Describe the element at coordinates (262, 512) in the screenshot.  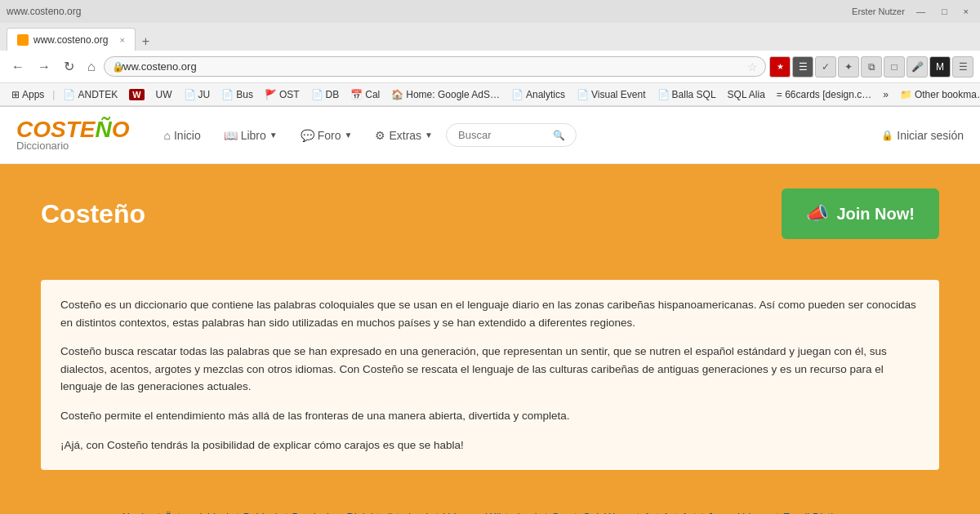
I see `footer-link-bairisch: Bairisch` at that location.